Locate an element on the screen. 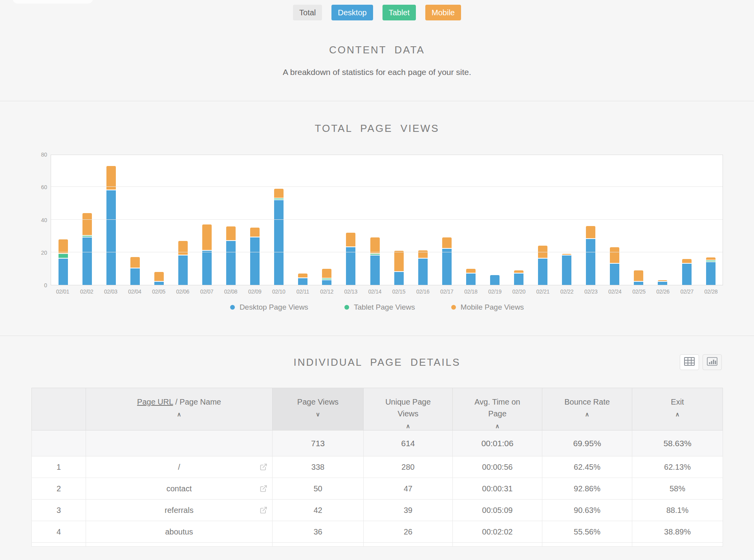 The image size is (754, 560). page-views-cell: 338 is located at coordinates (318, 467).